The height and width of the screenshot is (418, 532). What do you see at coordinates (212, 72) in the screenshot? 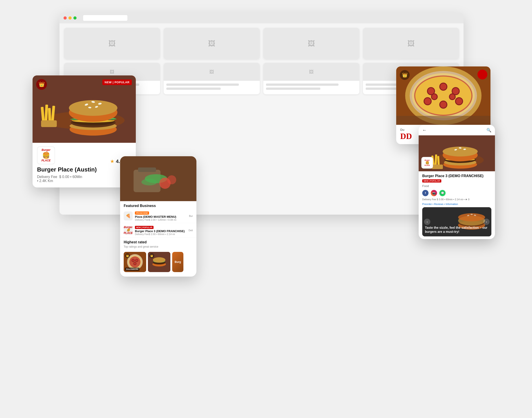
I see `placeholder-img-6: 🖼` at bounding box center [212, 72].